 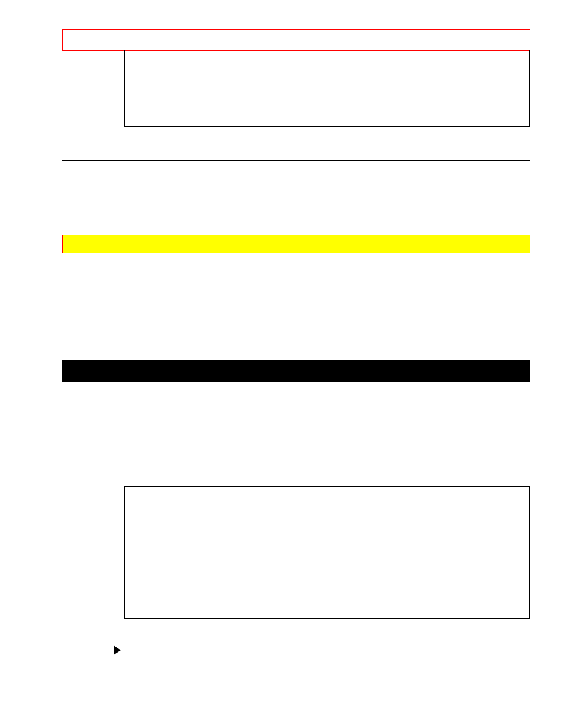 What do you see at coordinates (296, 40) in the screenshot?
I see `red-outline-box` at bounding box center [296, 40].